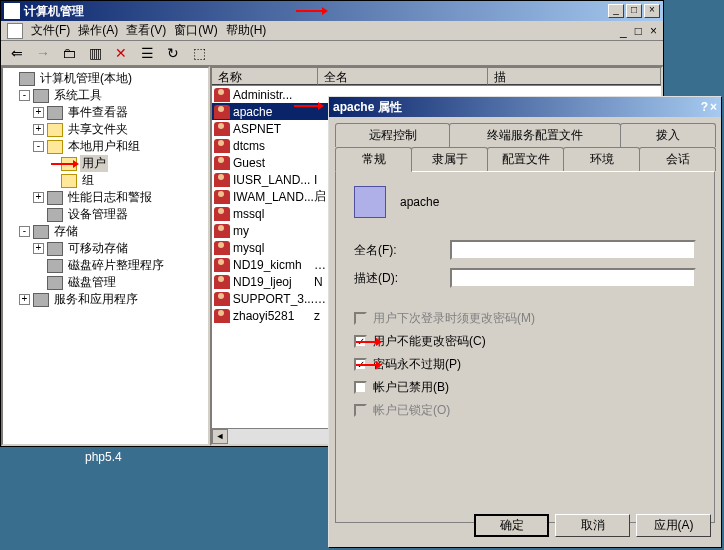 Image resolution: width=724 pixels, height=550 pixels. Describe the element at coordinates (320, 196) in the screenshot. I see `user-fullname: 启` at that location.